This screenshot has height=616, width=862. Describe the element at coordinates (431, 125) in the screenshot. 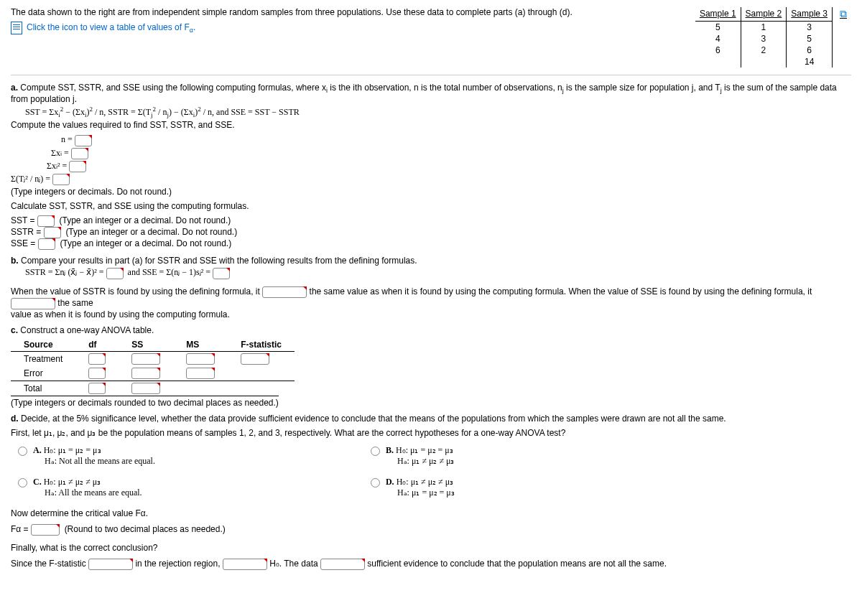

I see `compute-label: Compute the values required to find SST,…` at that location.